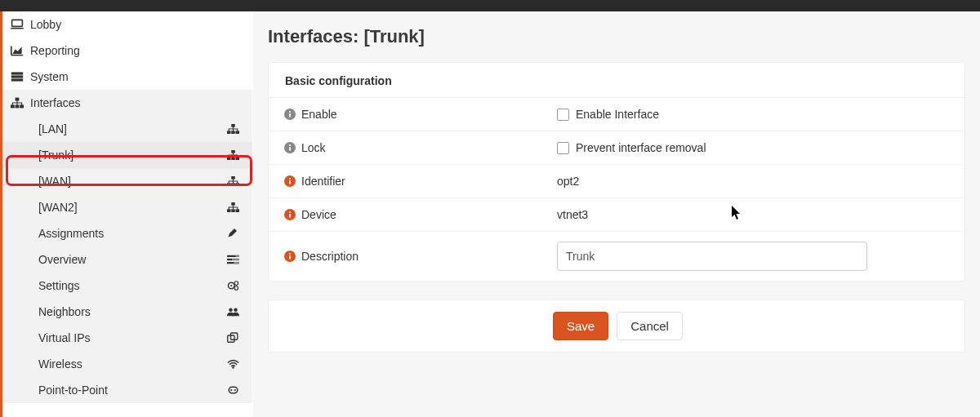  What do you see at coordinates (131, 338) in the screenshot?
I see `sidebar-subitem-label: Virtual IPs` at bounding box center [131, 338].